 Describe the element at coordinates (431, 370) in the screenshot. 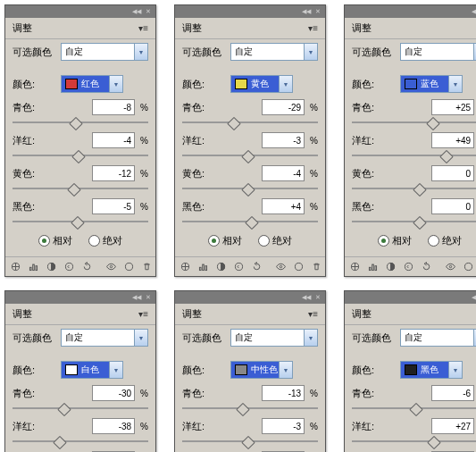

I see `color-select: 黑色▼` at that location.